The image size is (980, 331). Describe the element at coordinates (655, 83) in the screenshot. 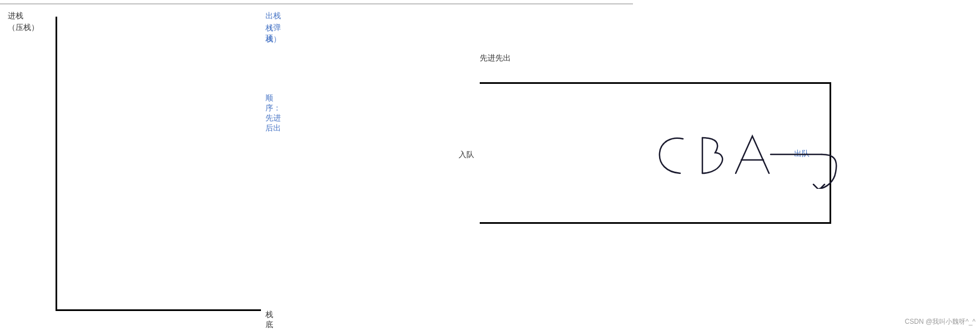

I see `queue-top-line` at that location.